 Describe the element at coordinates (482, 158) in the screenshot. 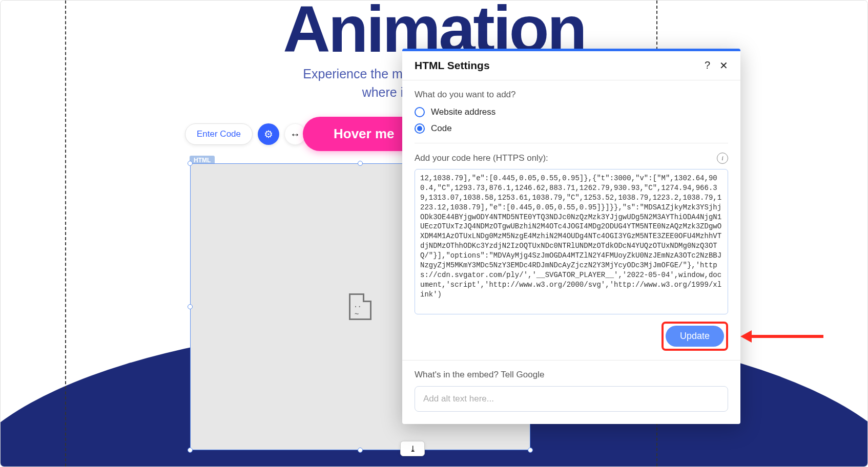

I see `code-section-label: Add your code here (HTTPS only):` at that location.